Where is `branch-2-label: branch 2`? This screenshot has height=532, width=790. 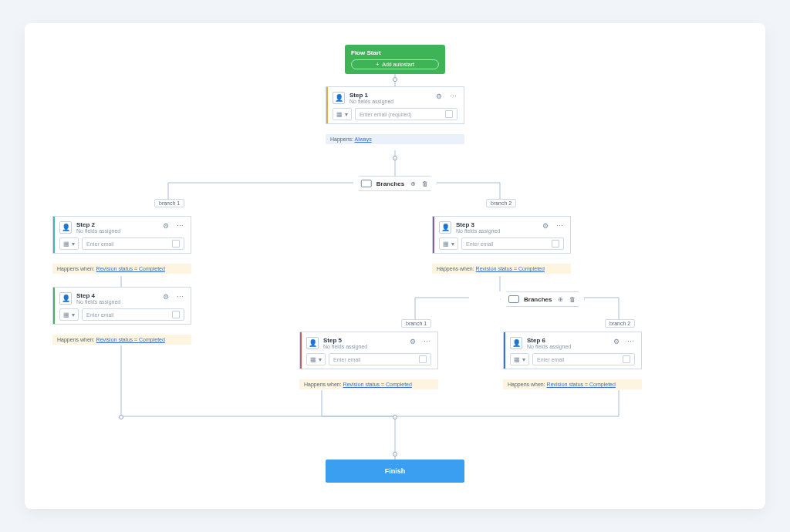 branch-2-label: branch 2 is located at coordinates (501, 204).